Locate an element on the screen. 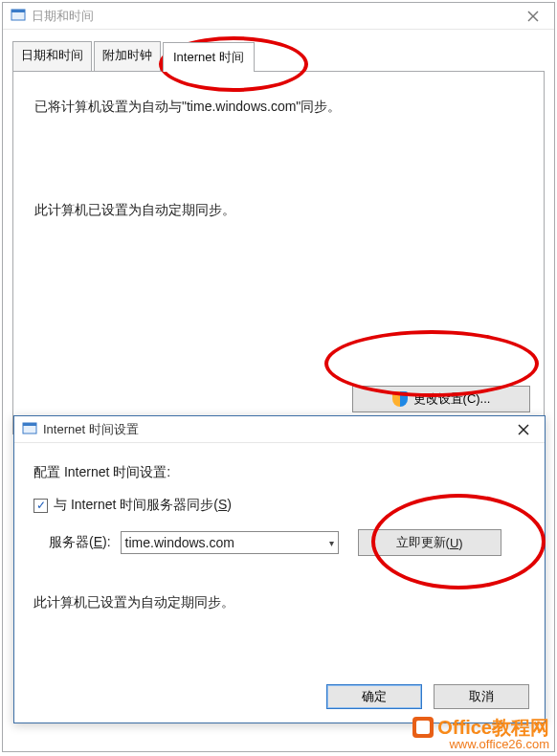  tab-internet-time: Internet 时间 is located at coordinates (209, 57).